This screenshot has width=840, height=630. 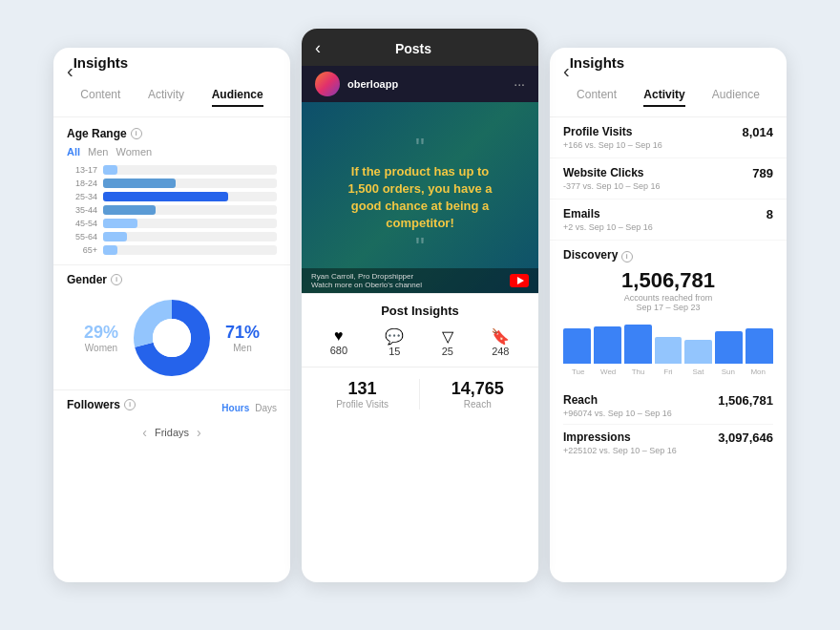 I want to click on metric-sub: +166 vs. Sep 10 – Sep 16, so click(x=613, y=145).